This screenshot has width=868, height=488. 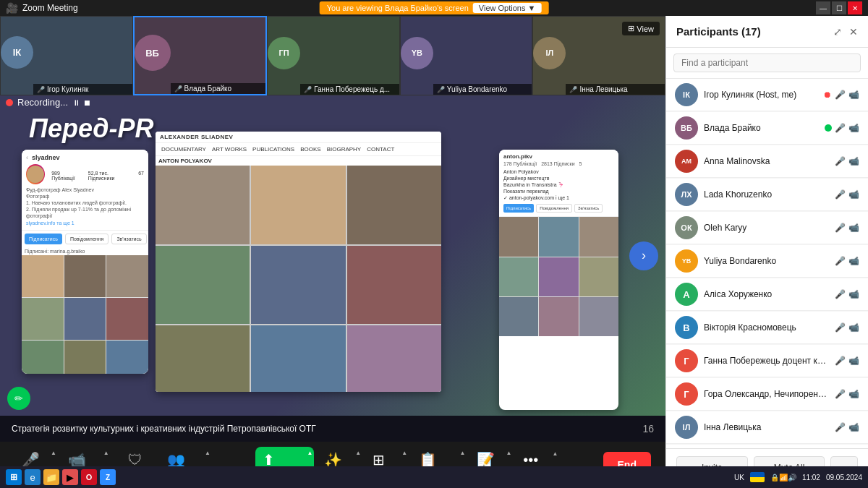 What do you see at coordinates (89, 477) in the screenshot?
I see `opera-icon: O` at bounding box center [89, 477].